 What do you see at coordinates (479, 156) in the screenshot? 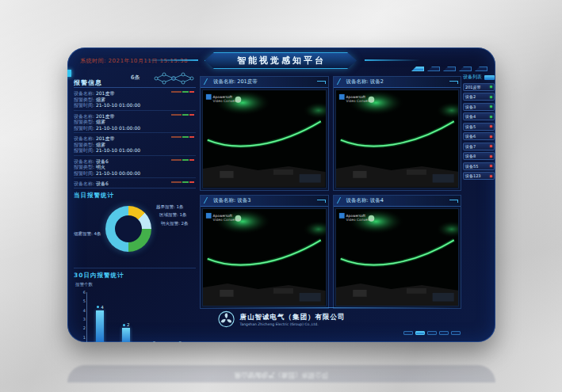
I see `device-list-item: 设备8` at bounding box center [479, 156].